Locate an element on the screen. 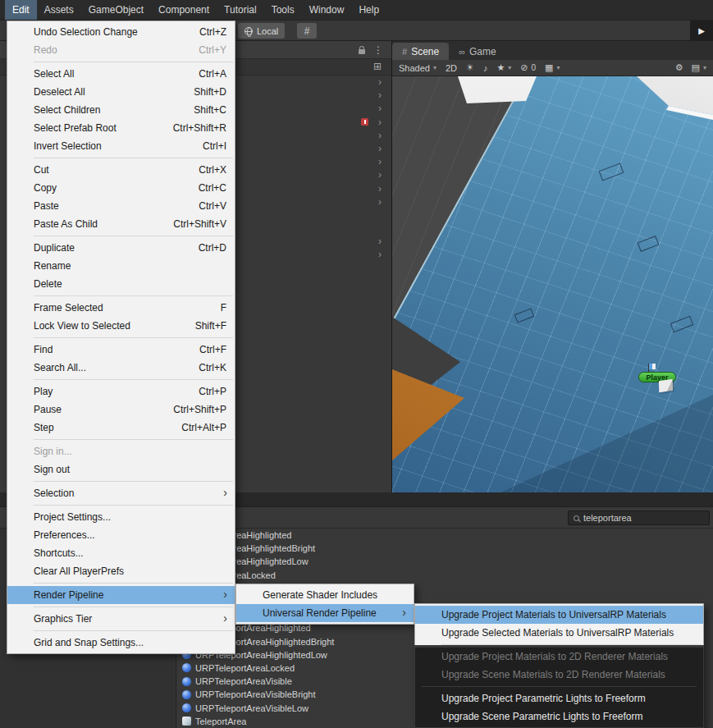  menu-item-paste-as-child: Paste As ChildCtrl+Shift+V is located at coordinates (121, 224).